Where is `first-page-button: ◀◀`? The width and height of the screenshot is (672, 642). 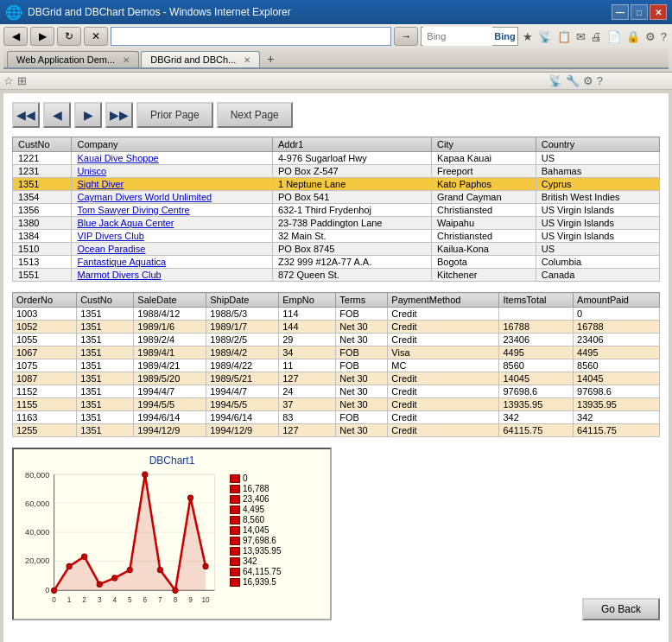
first-page-button: ◀◀ is located at coordinates (26, 115).